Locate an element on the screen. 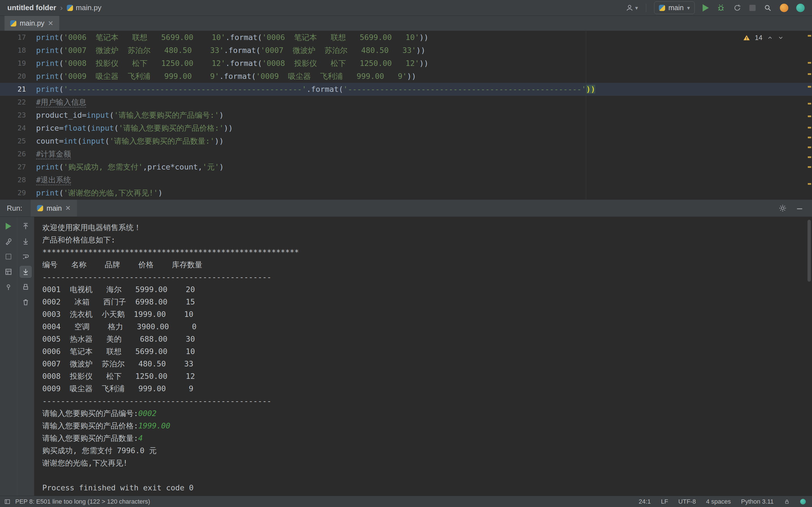 The height and width of the screenshot is (507, 812). run-config-dropdown: main ▾ is located at coordinates (674, 8).